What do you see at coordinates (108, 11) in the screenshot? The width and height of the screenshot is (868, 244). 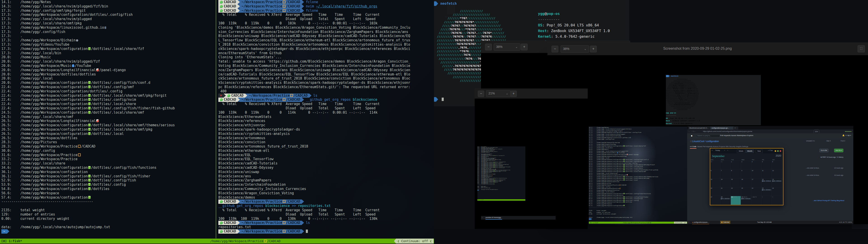 I see `terminal-line: 17.3:/home/ygg/.config/omf/pkg/forgit` at bounding box center [108, 11].